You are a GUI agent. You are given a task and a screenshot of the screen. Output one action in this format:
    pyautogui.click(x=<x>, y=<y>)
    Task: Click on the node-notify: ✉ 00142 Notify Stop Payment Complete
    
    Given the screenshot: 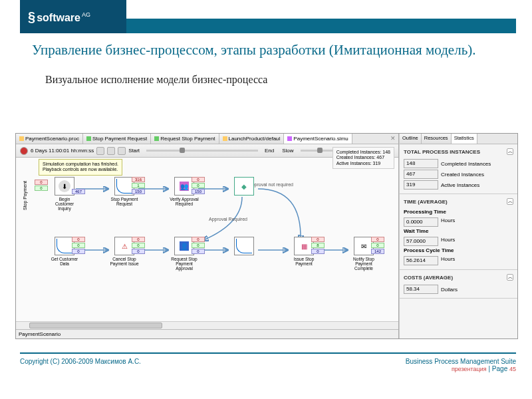 What is the action you would take?
    pyautogui.click(x=364, y=254)
    